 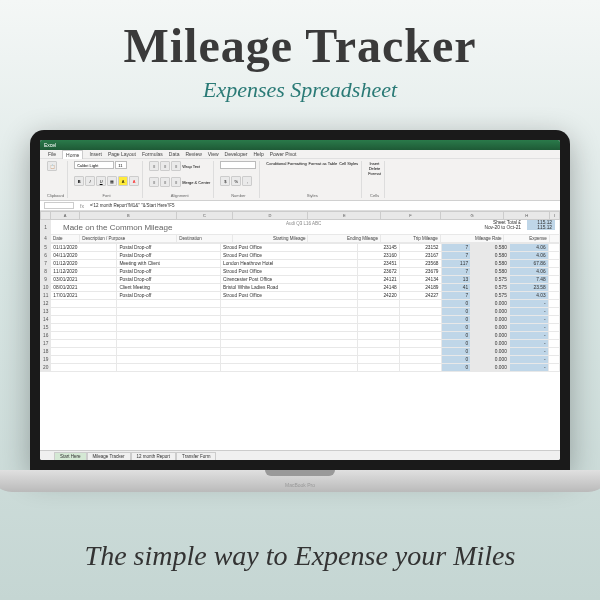 What do you see at coordinates (300, 264) in the screenshot?
I see `table-row: 701/12/2020Meeting with ClientLondon Hea…` at bounding box center [300, 264].